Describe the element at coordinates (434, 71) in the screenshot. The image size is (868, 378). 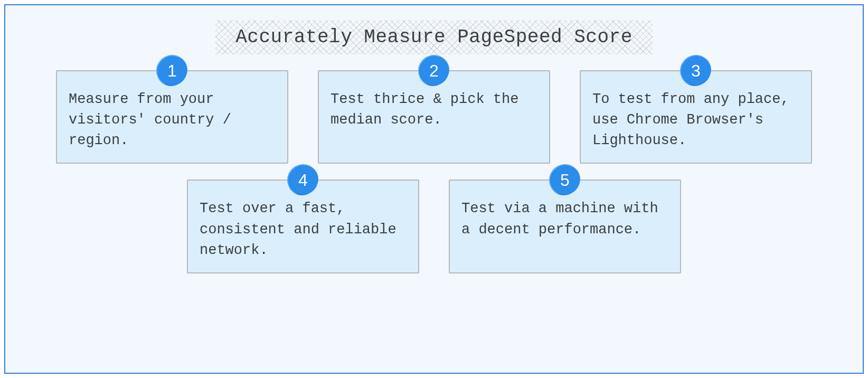
I see `number-badge-icon: 2` at that location.